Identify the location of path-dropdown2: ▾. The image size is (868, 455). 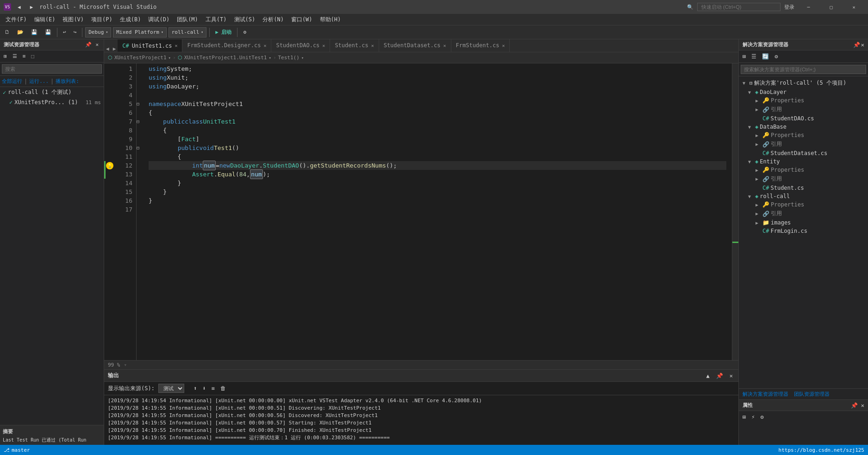
(269, 58).